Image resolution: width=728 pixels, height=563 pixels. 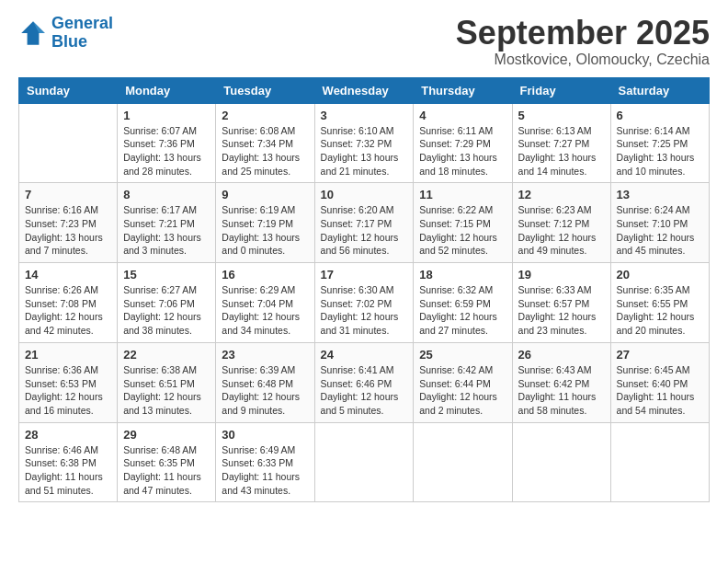 I want to click on calendar-weekday-saturday: Saturday, so click(x=660, y=90).